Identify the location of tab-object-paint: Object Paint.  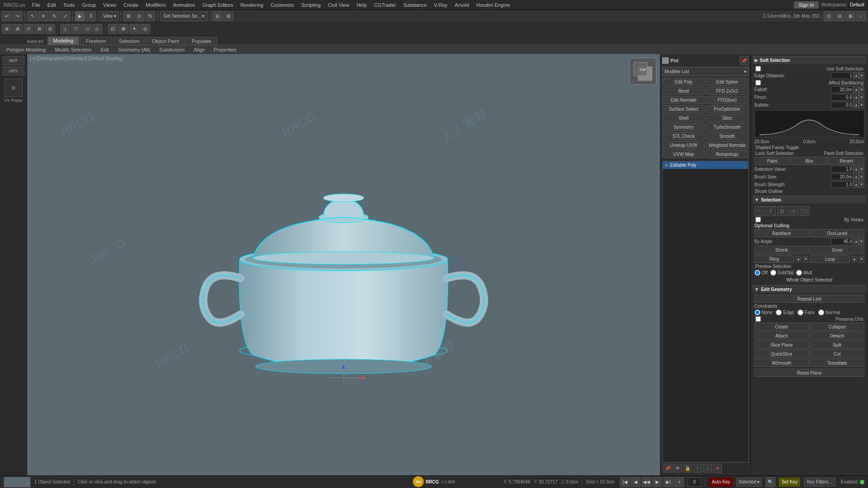
(165, 41).